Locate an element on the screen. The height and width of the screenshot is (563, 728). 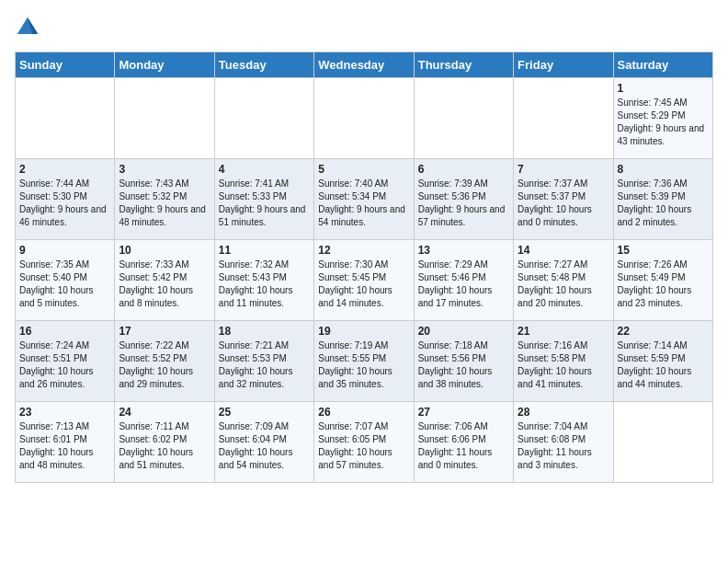
day-info: Sunrise: 7:36 AM Sunset: 5:39 PM Dayligh… is located at coordinates (664, 203).